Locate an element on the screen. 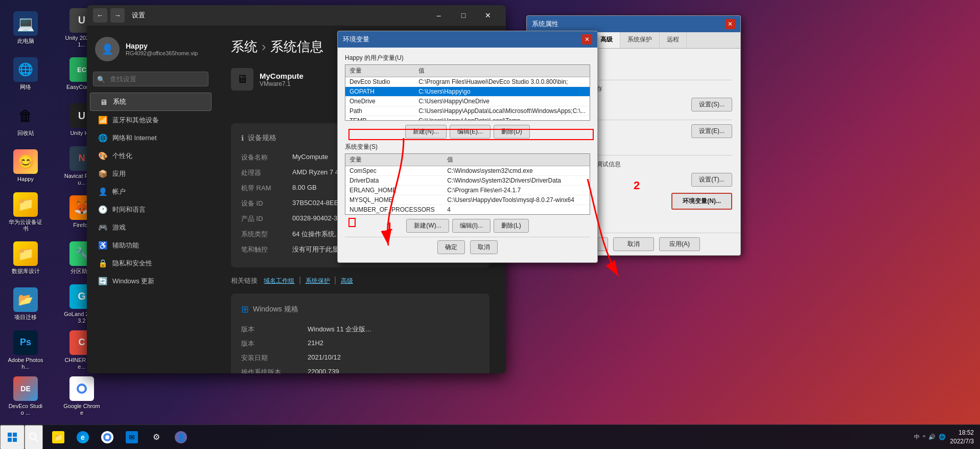  tab-remote: 远程 is located at coordinates (673, 40).